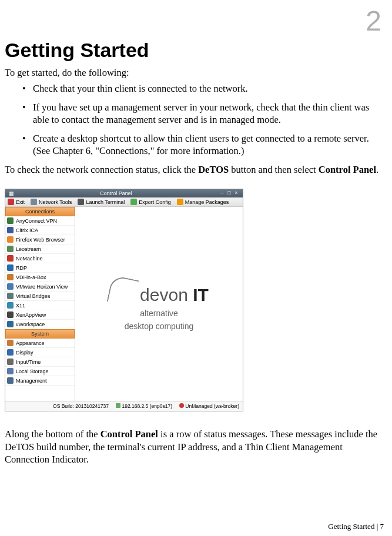  I want to click on sidebar-item: Virtual Bridges, so click(40, 296).